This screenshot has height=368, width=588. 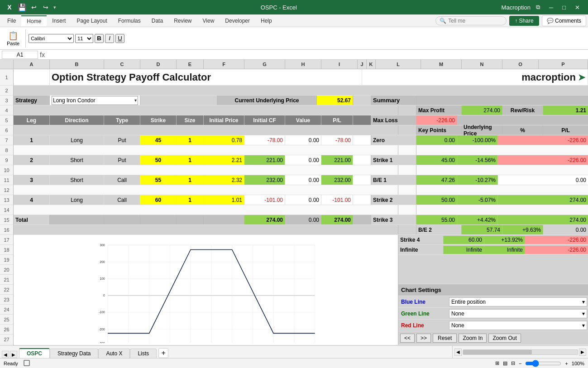 What do you see at coordinates (471, 21) in the screenshot?
I see `search-box: 🔍` at bounding box center [471, 21].